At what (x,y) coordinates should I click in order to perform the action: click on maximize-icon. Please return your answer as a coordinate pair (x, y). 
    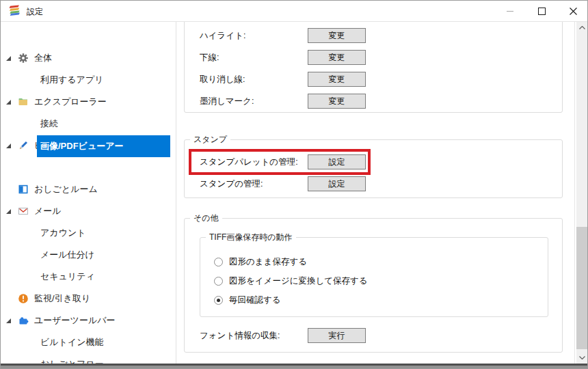
    Looking at the image, I should click on (542, 11).